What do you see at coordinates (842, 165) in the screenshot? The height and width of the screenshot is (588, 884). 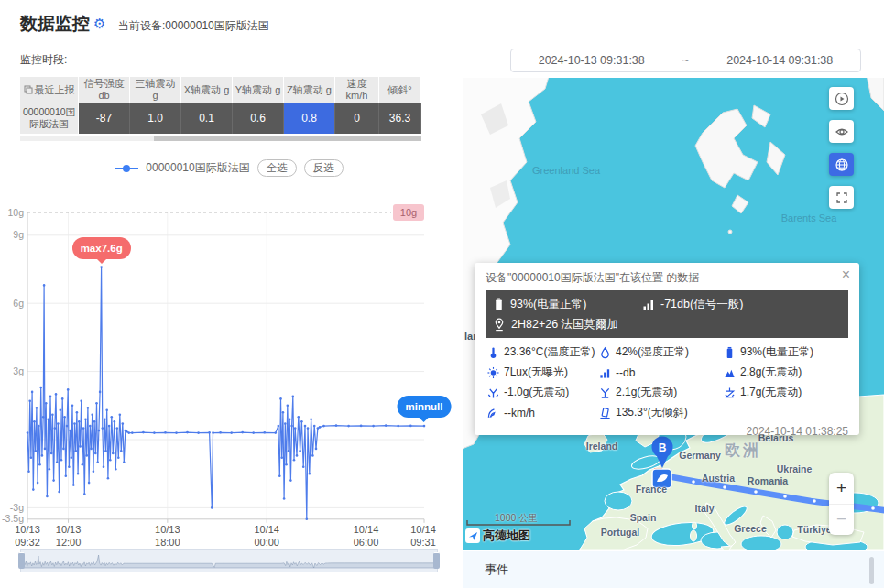 I see `globe-icon` at bounding box center [842, 165].